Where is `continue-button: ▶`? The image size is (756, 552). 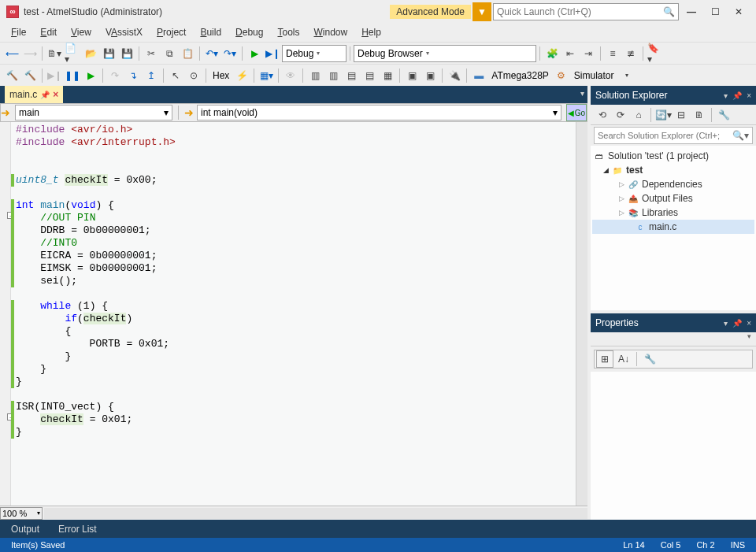 continue-button: ▶ is located at coordinates (91, 76).